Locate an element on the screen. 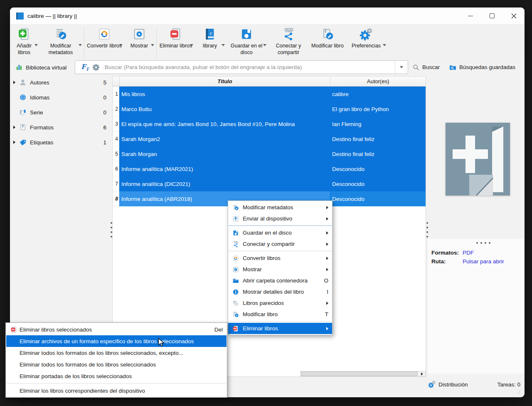 The width and height of the screenshot is (532, 406). toolbar-button-view: Mostrar is located at coordinates (139, 38).